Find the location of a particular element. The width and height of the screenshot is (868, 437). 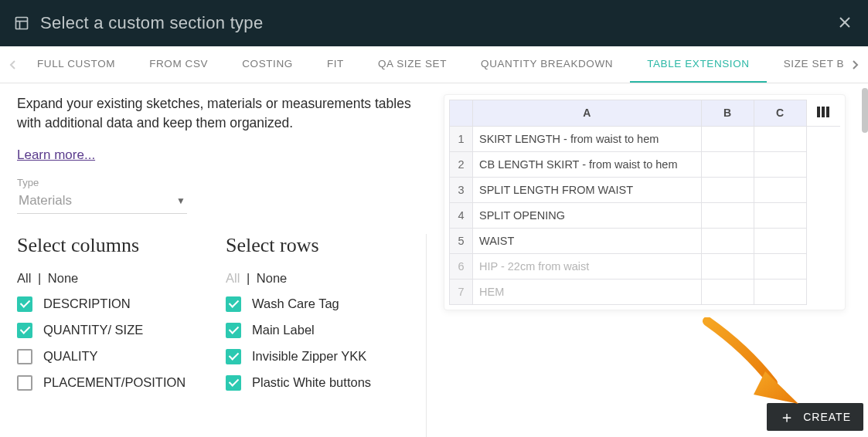

tab-from-csv: FROM CSV is located at coordinates (179, 65).